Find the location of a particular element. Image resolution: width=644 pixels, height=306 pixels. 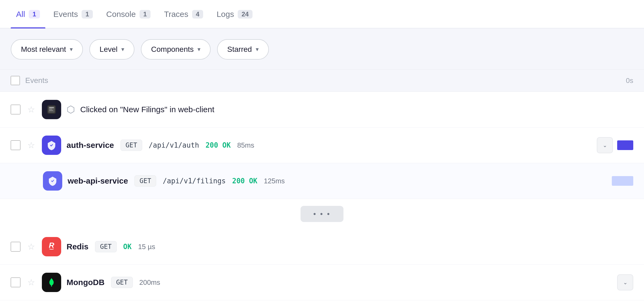

section-label: Events is located at coordinates (37, 81).